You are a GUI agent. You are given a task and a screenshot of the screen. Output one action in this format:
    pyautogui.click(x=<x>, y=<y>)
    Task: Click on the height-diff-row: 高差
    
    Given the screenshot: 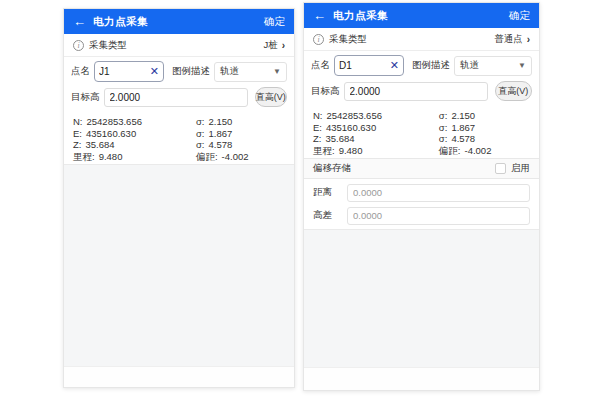 What is the action you would take?
    pyautogui.click(x=422, y=216)
    